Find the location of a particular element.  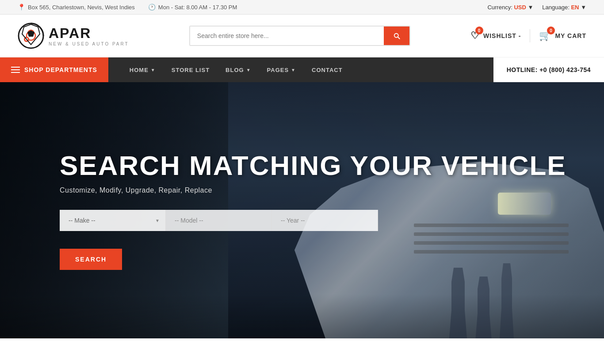

nav-blog: BLOG ▼ is located at coordinates (238, 70).